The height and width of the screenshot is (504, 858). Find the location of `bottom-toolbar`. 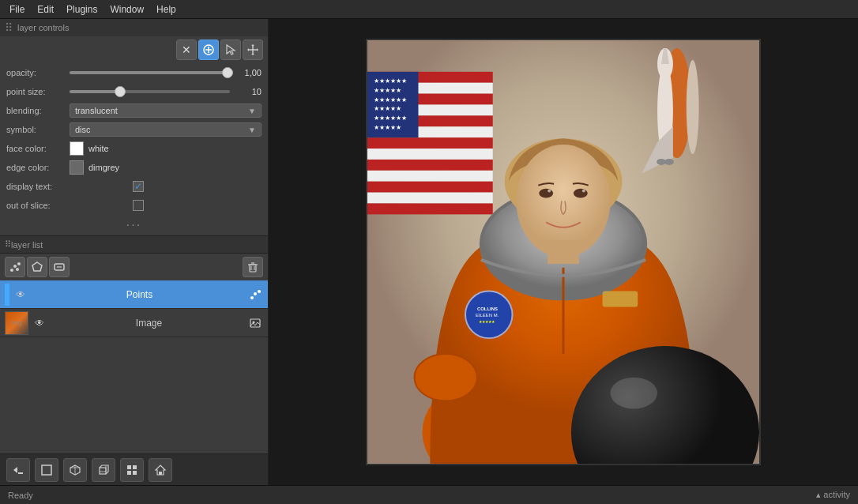

bottom-toolbar is located at coordinates (134, 469).